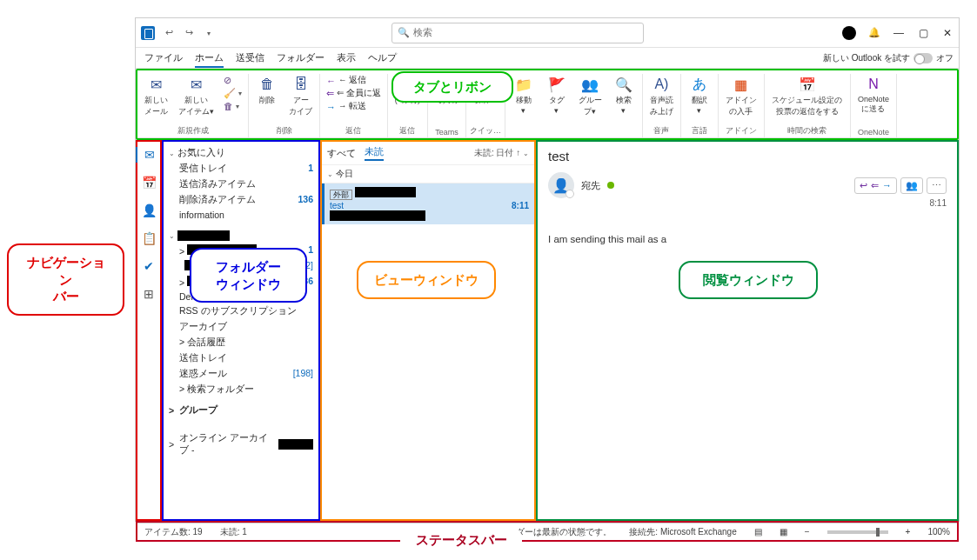 The image size is (977, 560). I want to click on undo-icon: ↩, so click(169, 33).